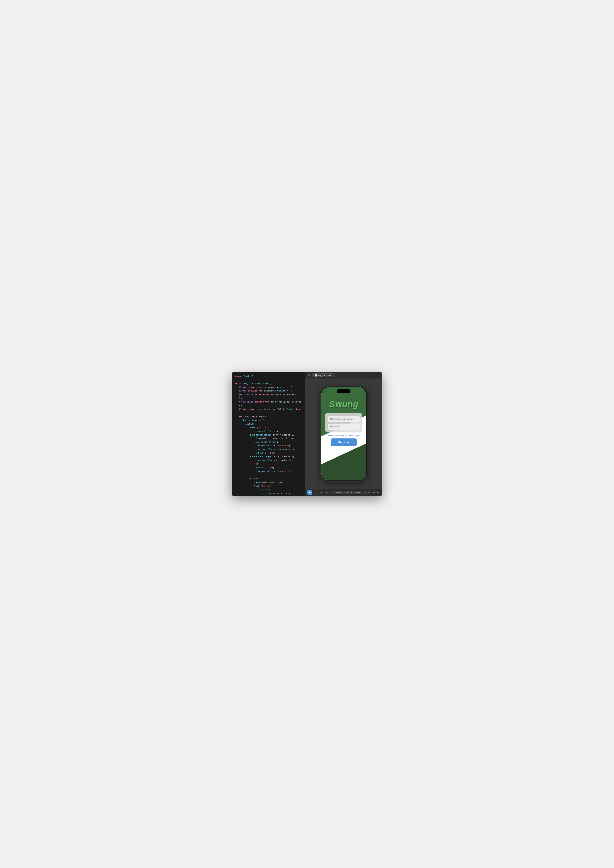  What do you see at coordinates (344, 492) in the screenshot?
I see `bottom-toolbar: ▶ ⬚ ⊞ ⚙ 📱 Automatic – iPhone 15 Pro ▾ ⊖ …` at bounding box center [344, 492].